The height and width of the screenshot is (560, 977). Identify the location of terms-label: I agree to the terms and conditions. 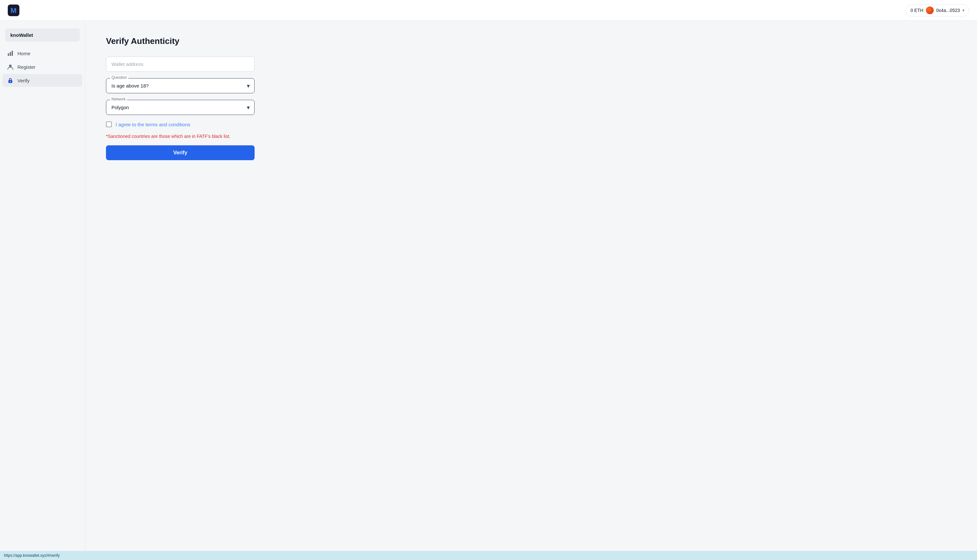
(153, 125).